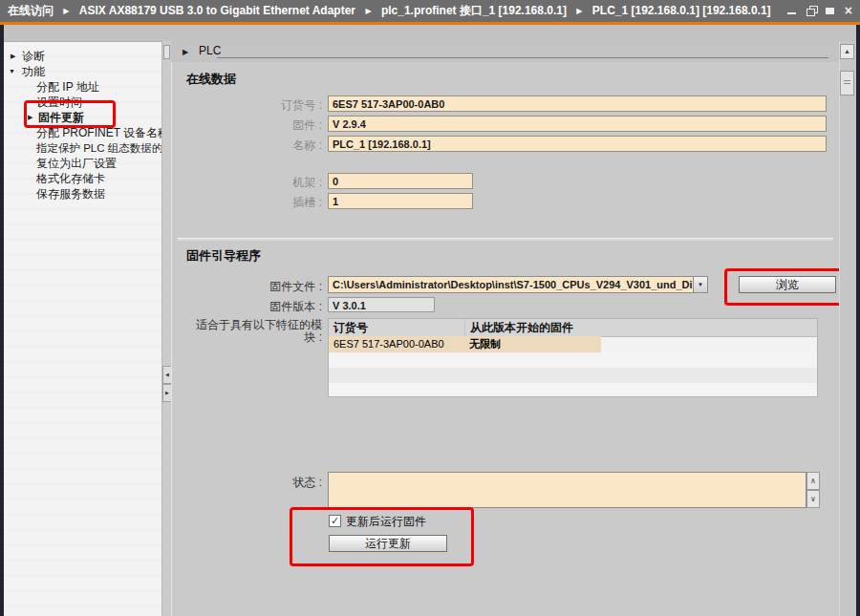 The width and height of the screenshot is (860, 616). I want to click on run-after-update-label: 更新后运行固件, so click(386, 521).